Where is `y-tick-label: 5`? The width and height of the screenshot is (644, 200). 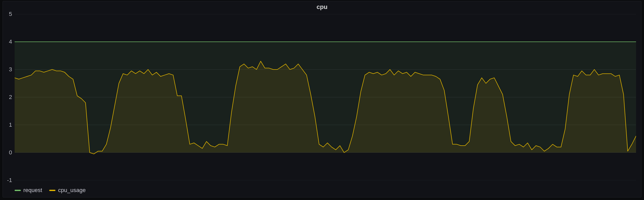 y-tick-label: 5 is located at coordinates (11, 14).